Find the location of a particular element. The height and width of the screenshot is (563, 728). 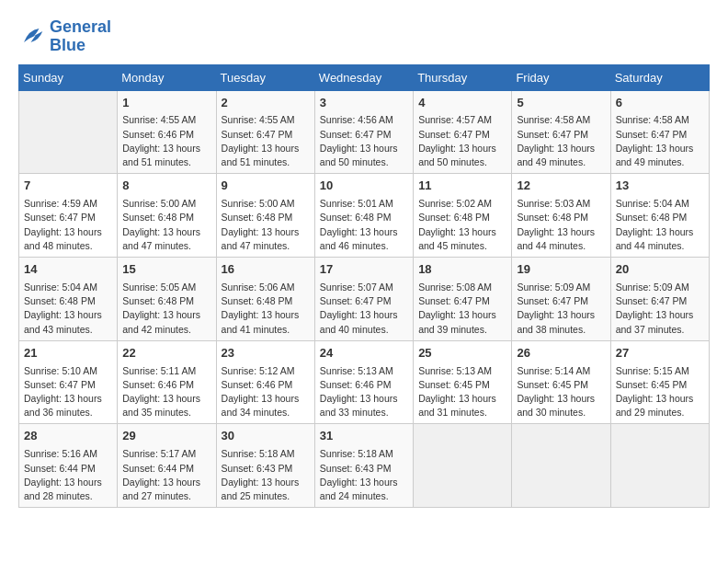

day-info: Sunrise: 5:12 AM is located at coordinates (266, 372).